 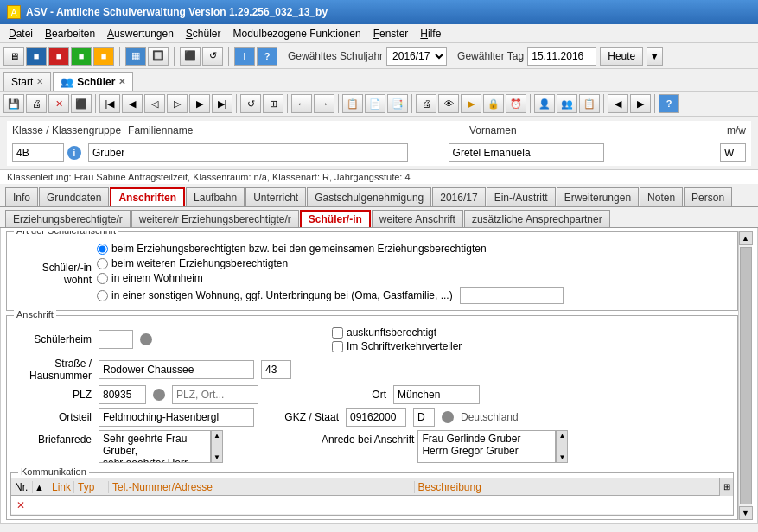 What do you see at coordinates (471, 104) in the screenshot?
I see `tb2-icon21: ▶` at bounding box center [471, 104].